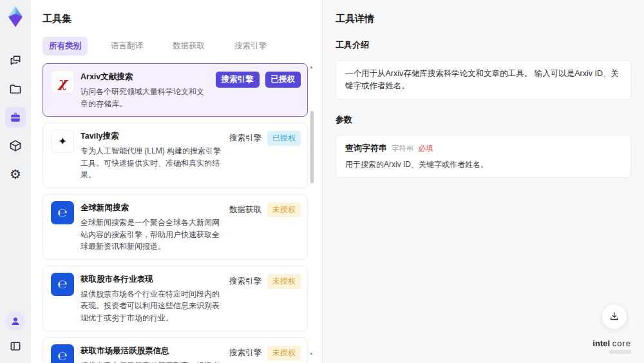 This screenshot has width=644, height=363. Describe the element at coordinates (152, 306) in the screenshot. I see `tool-description: 提供股票市场各个行业在特定时间段内的表现。投资者可以利用这些信息来识别表现优于或…` at that location.